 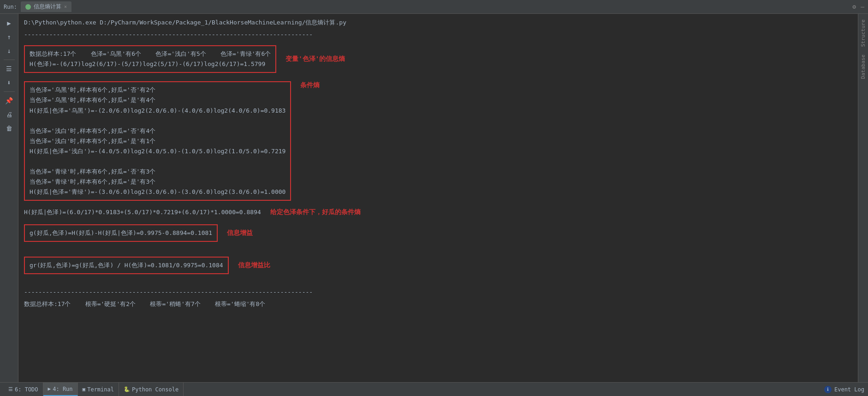 What do you see at coordinates (438, 282) in the screenshot?
I see `spacer2` at bounding box center [438, 282].